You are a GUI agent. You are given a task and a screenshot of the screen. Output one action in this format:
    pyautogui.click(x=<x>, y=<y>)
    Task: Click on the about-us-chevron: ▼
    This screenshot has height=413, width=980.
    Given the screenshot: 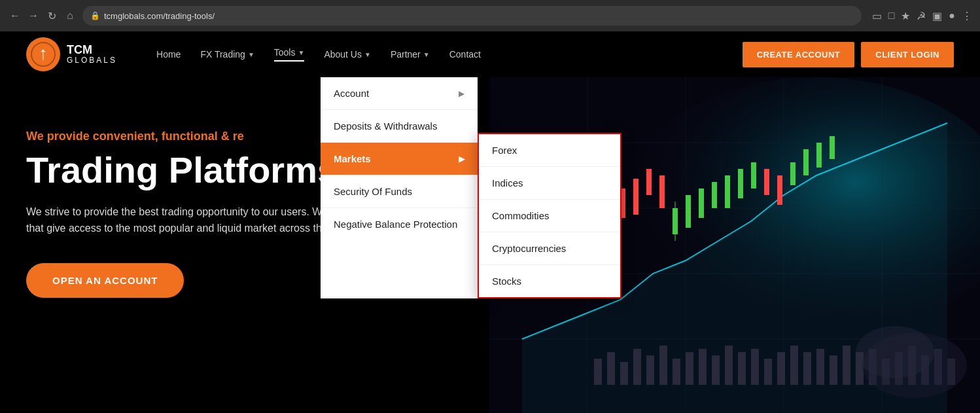 What is the action you would take?
    pyautogui.click(x=368, y=55)
    